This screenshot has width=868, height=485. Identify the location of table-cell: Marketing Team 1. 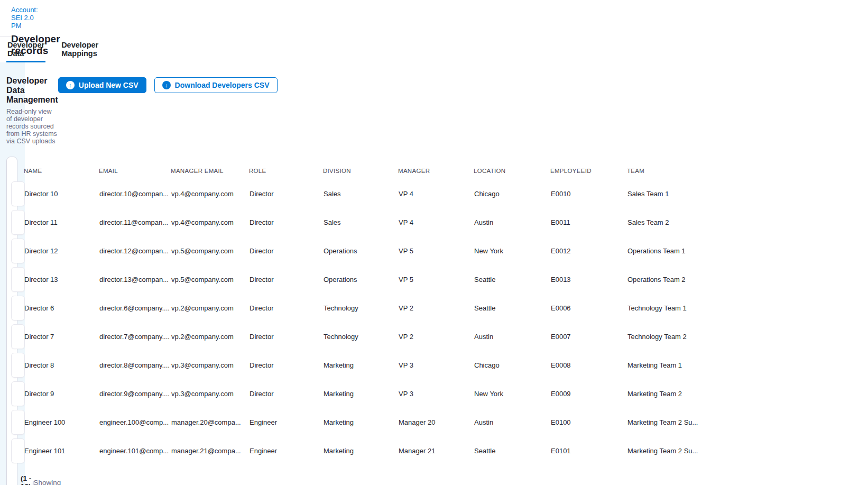
(664, 365).